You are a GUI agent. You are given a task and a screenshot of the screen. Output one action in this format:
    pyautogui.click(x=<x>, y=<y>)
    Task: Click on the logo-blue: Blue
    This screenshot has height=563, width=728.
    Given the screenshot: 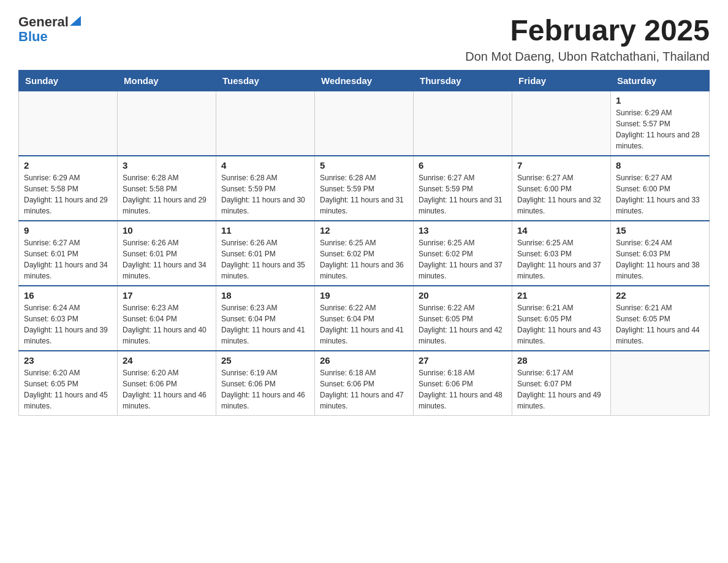 What is the action you would take?
    pyautogui.click(x=33, y=37)
    